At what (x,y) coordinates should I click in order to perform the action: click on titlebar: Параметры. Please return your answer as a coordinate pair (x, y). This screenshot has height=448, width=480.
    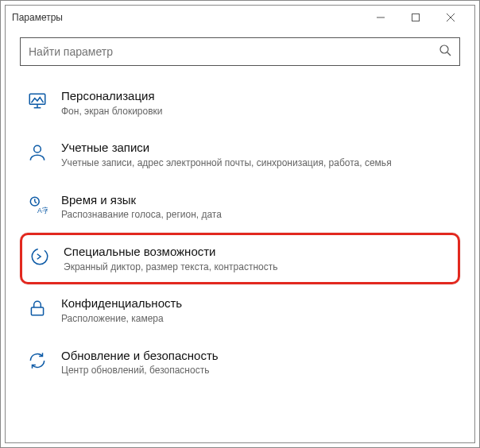
    Looking at the image, I should click on (240, 17).